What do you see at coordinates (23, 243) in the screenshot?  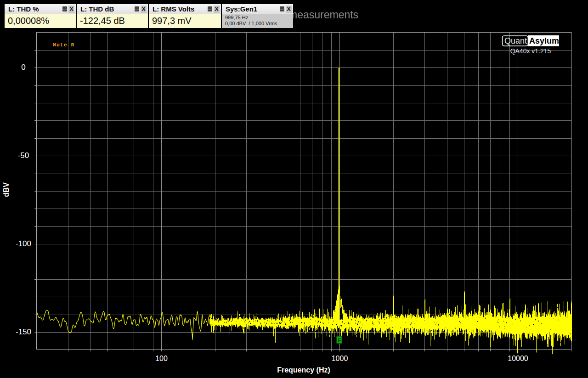 I see `svg-text: -100` at bounding box center [23, 243].